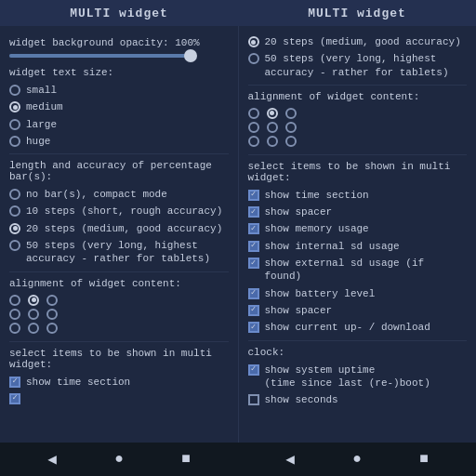 This screenshot has width=476, height=476. I want to click on radio-small, so click(15, 90).